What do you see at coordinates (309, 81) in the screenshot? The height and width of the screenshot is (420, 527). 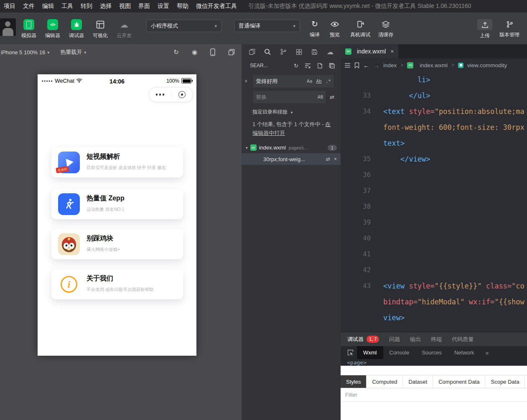 I see `match-case-toggle: Aa` at bounding box center [309, 81].